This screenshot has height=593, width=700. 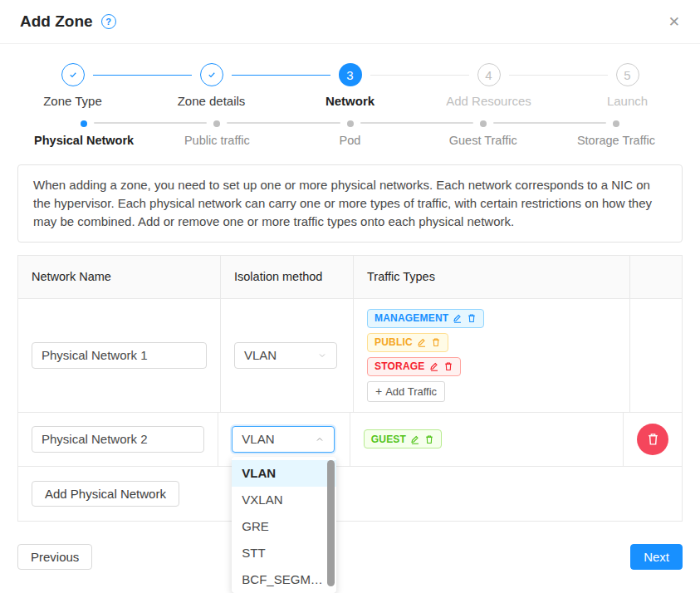 What do you see at coordinates (414, 367) in the screenshot?
I see `traffic-tag-storage: STORAGE` at bounding box center [414, 367].